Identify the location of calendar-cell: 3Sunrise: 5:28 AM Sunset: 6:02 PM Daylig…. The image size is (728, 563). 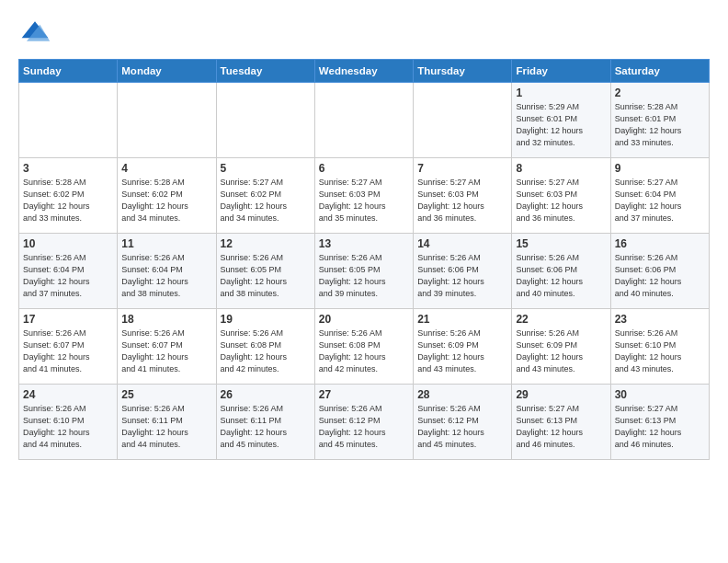
(68, 196).